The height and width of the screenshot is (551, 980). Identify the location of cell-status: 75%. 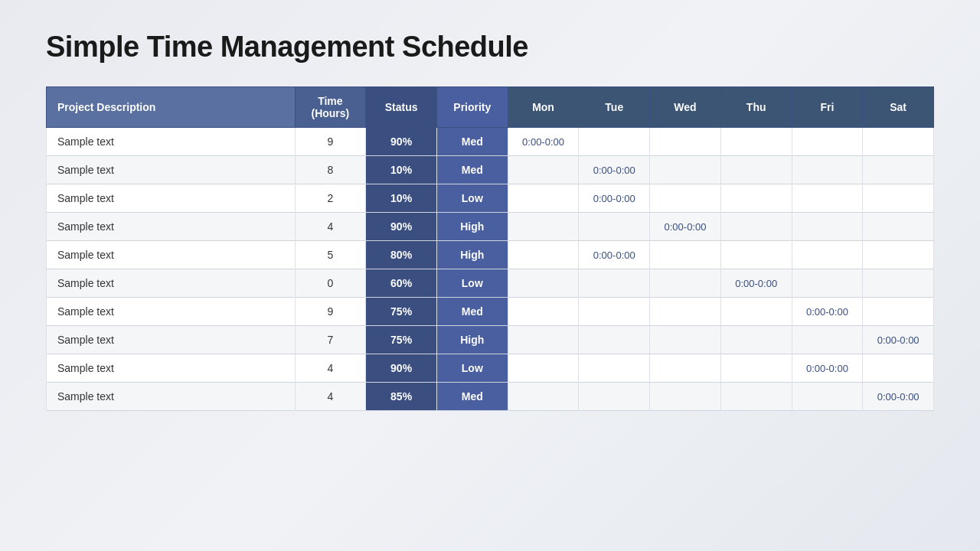
(401, 312).